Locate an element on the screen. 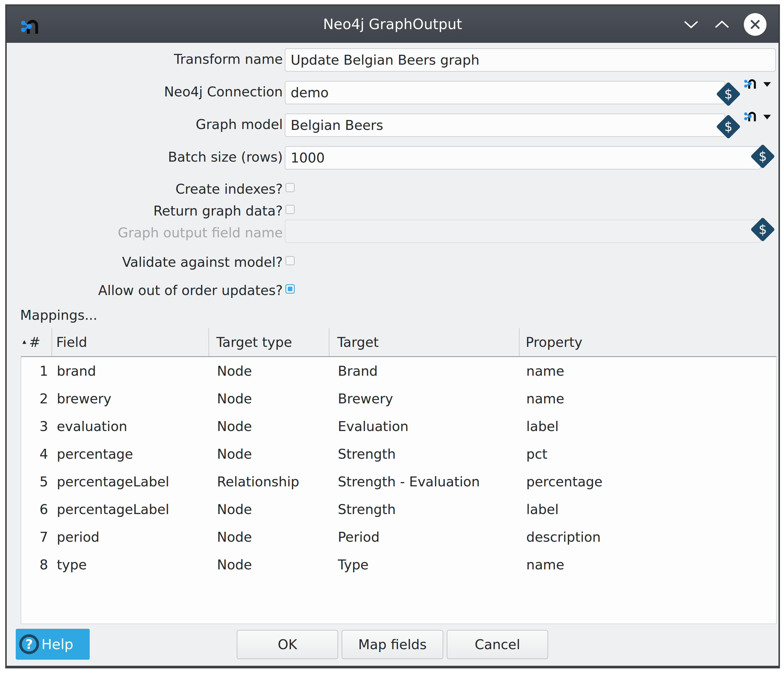 Image resolution: width=784 pixels, height=678 pixels. connection-neo4j-picker-icon is located at coordinates (751, 82).